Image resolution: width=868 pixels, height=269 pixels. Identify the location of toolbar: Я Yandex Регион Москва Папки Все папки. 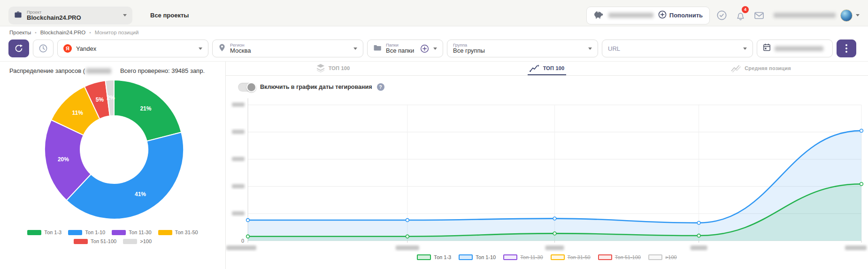
(434, 50).